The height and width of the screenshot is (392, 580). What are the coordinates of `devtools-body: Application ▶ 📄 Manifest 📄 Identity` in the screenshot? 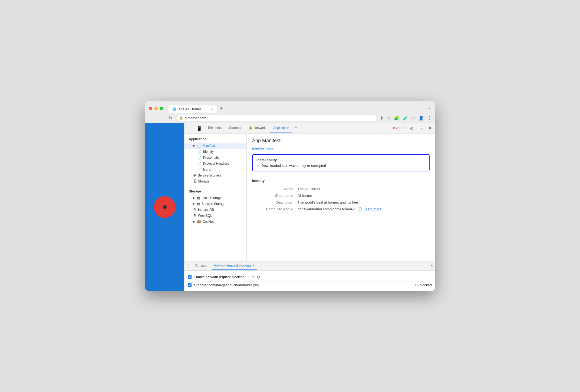 It's located at (310, 197).